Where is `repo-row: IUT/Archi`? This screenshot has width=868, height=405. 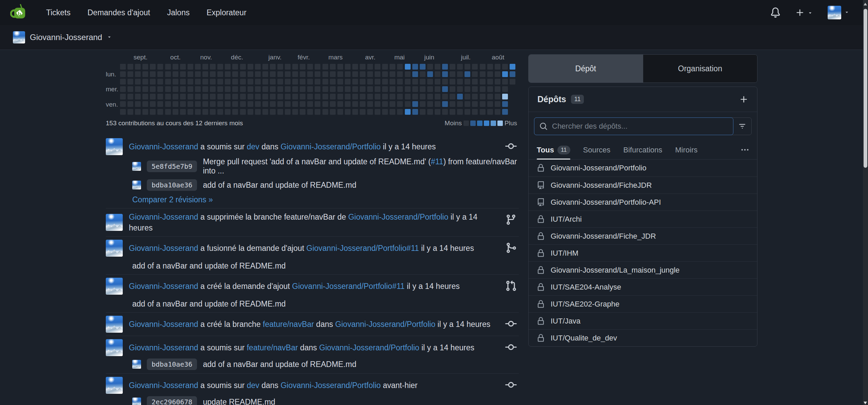 repo-row: IUT/Archi is located at coordinates (643, 219).